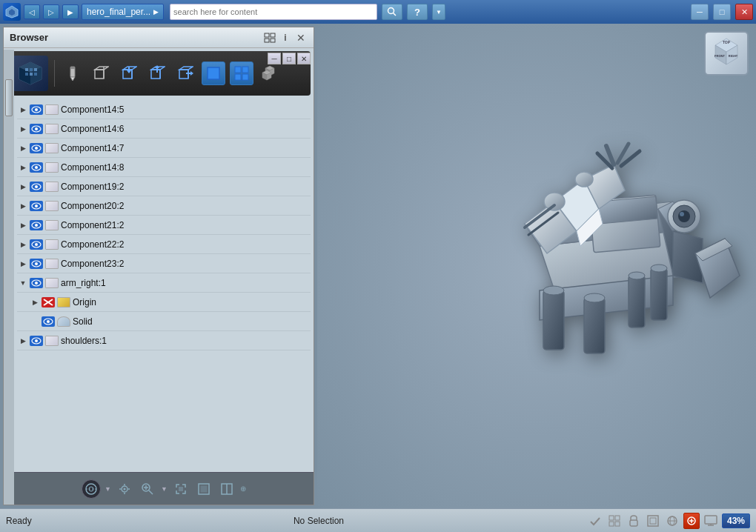  Describe the element at coordinates (73, 73) in the screenshot. I see `pencil-tool-btn` at that location.